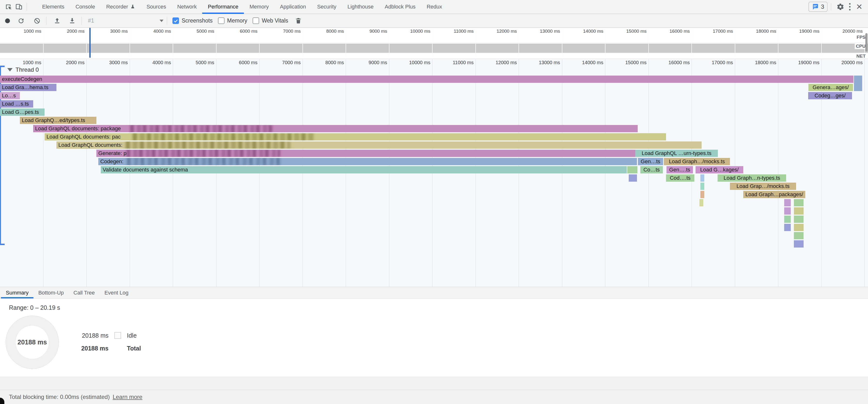 The width and height of the screenshot is (868, 404). Describe the element at coordinates (831, 7) in the screenshot. I see `divider` at that location.